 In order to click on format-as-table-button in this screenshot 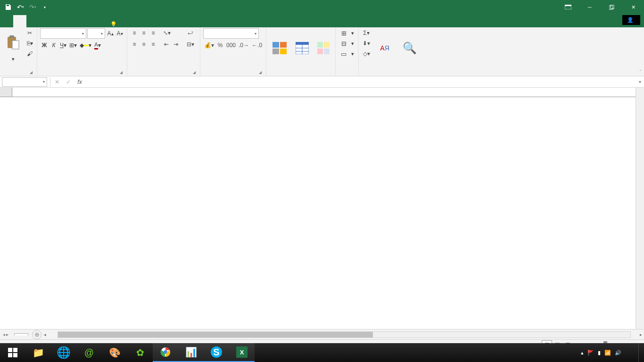, I will do `click(302, 48)`.